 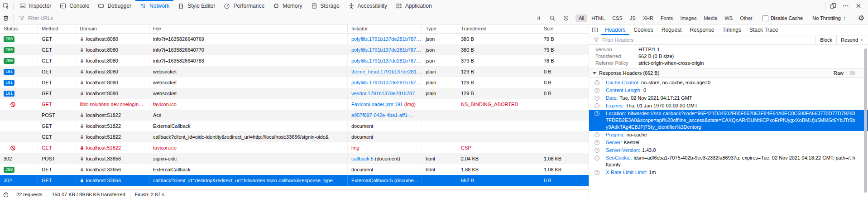 What do you see at coordinates (552, 18) in the screenshot?
I see `search-button` at bounding box center [552, 18].